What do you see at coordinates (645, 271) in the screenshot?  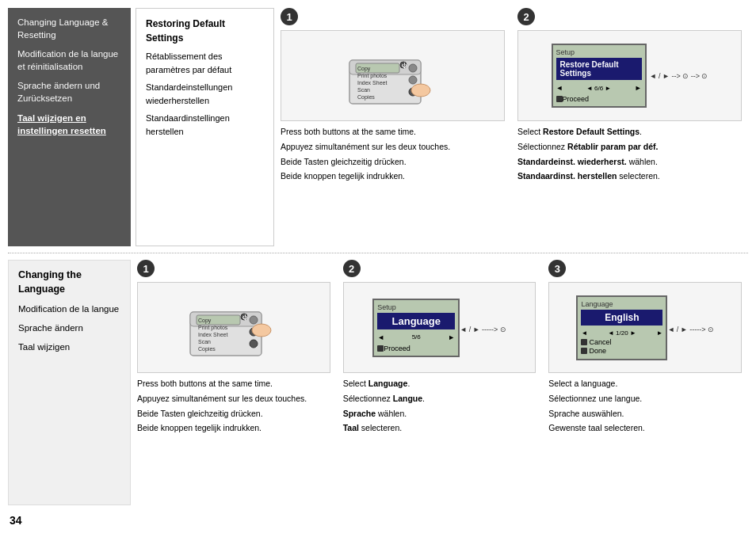 I see `bottom-step-3-number: 3` at bounding box center [645, 271].